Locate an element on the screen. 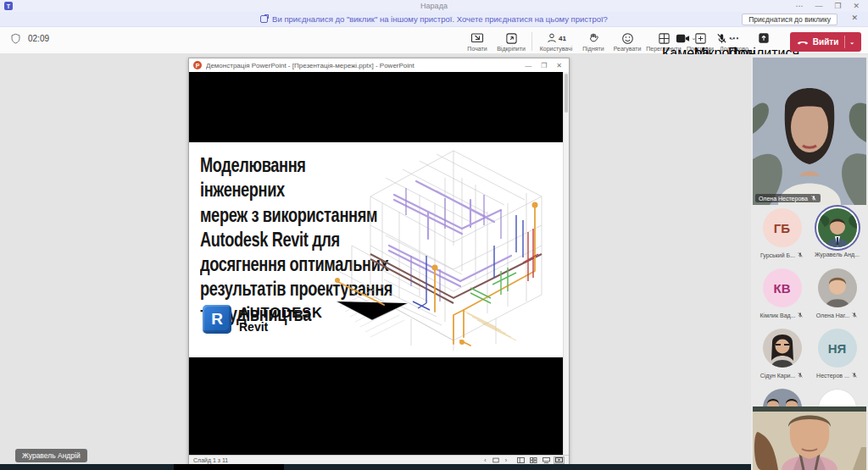  participant-name: Сідун Кари... is located at coordinates (778, 376).